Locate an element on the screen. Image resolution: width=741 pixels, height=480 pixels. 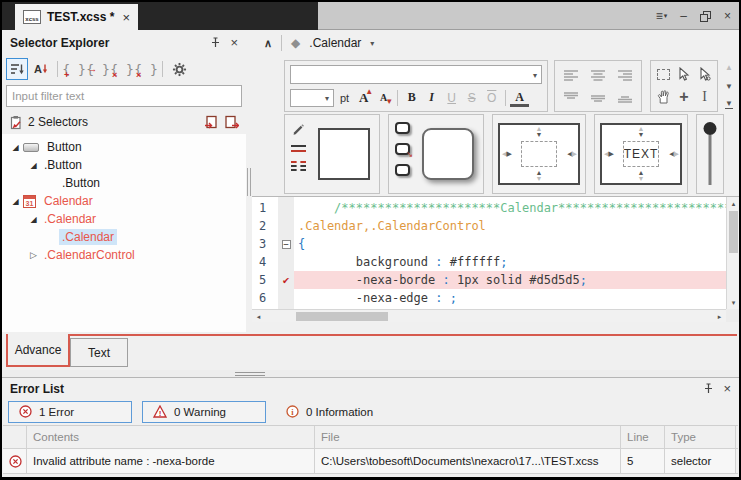
dash-style-icon is located at coordinates (298, 166).